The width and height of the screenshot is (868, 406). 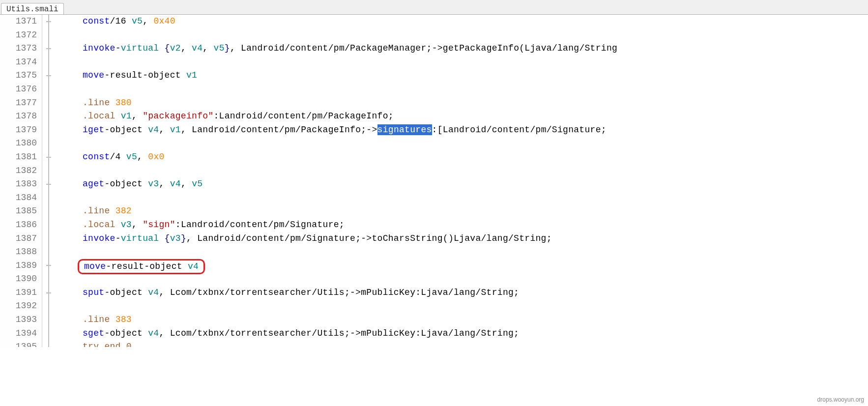 I want to click on highlight-selection: signatures, so click(x=405, y=130).